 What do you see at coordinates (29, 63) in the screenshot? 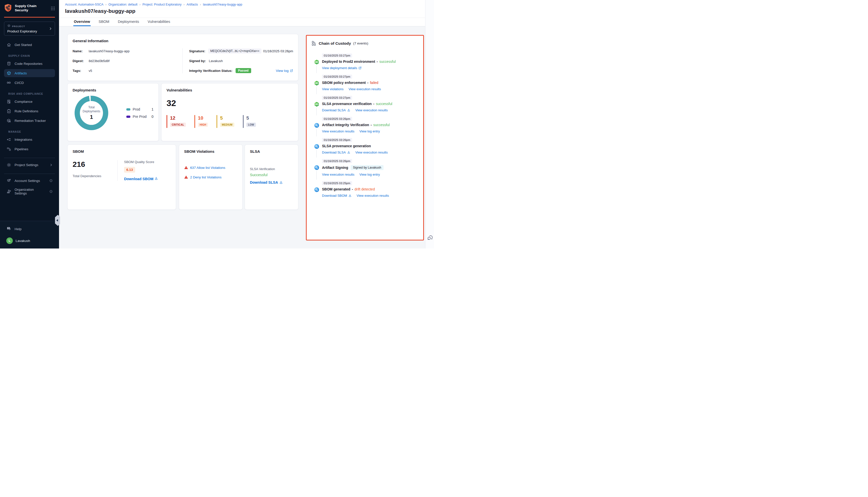
I see `sidebar-item-code-repositories: Code Repositories` at bounding box center [29, 63].